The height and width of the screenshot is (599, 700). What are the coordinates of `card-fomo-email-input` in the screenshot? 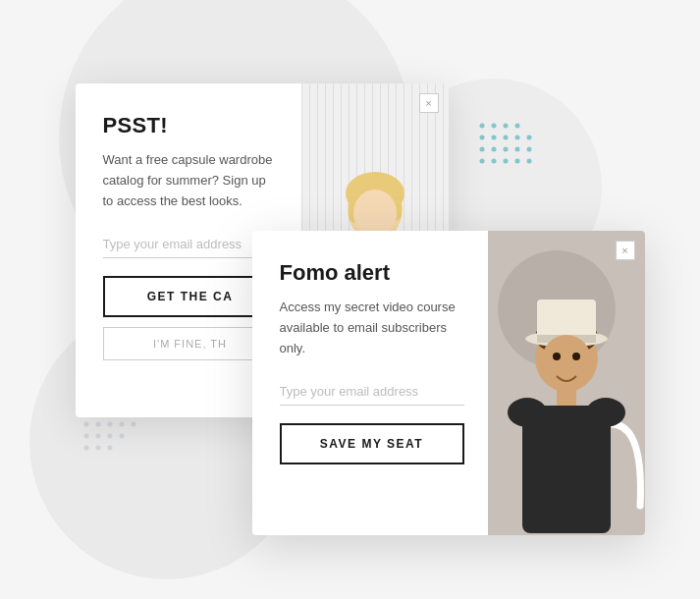 It's located at (372, 392).